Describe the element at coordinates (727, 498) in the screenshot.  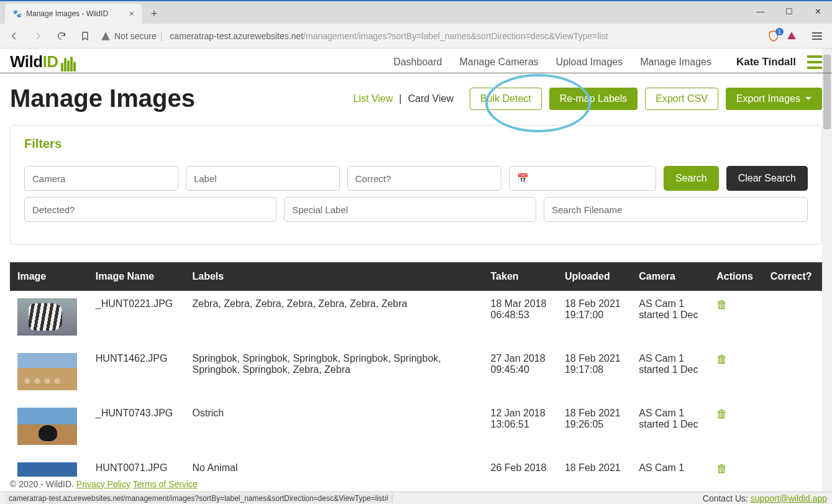
I see `contact-label: Contact Us:` at that location.